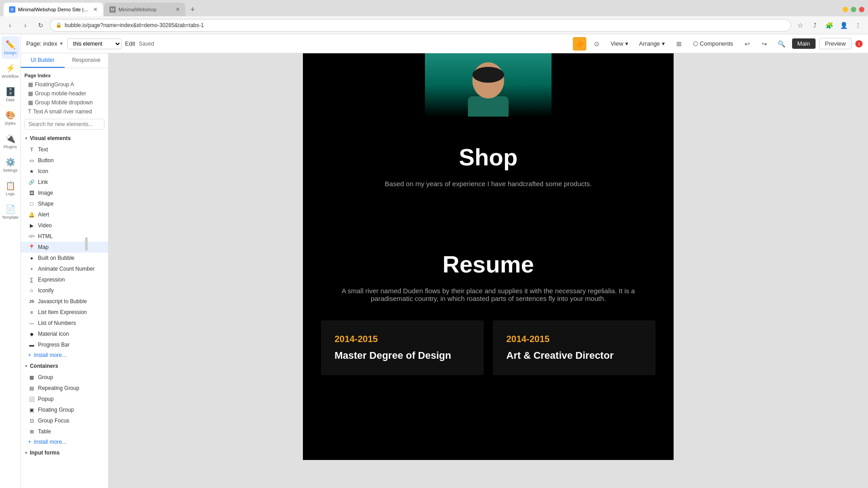 Image resolution: width=868 pixels, height=488 pixels. What do you see at coordinates (64, 269) in the screenshot?
I see `element-animate-count: + Animate Count Number` at bounding box center [64, 269].